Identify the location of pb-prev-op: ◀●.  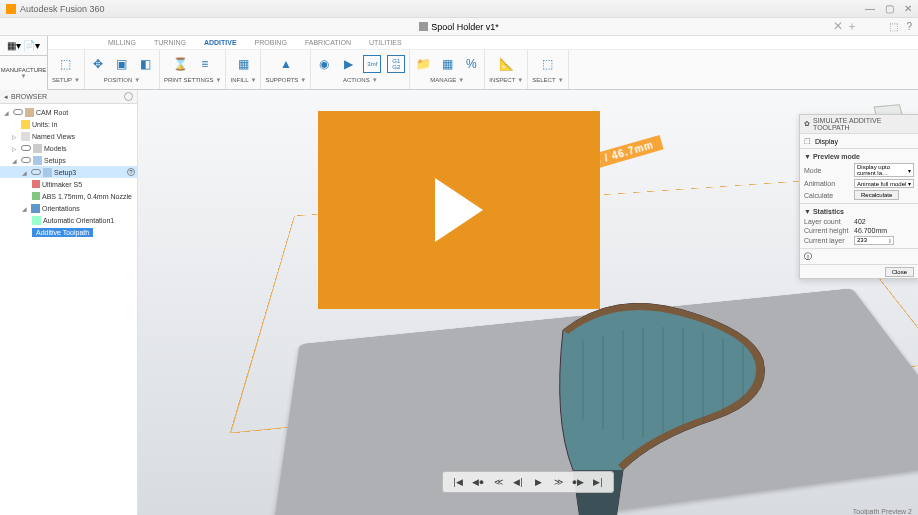
(478, 482).